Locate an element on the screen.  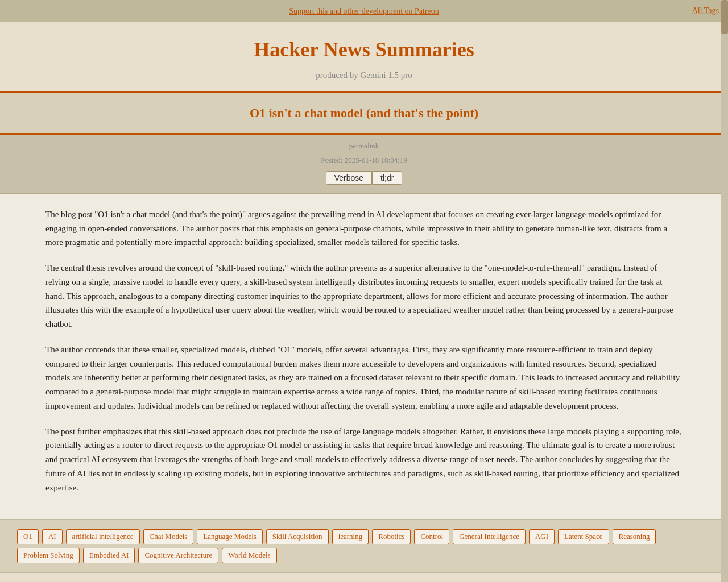
tag-item: General Intelligence is located at coordinates (489, 537).